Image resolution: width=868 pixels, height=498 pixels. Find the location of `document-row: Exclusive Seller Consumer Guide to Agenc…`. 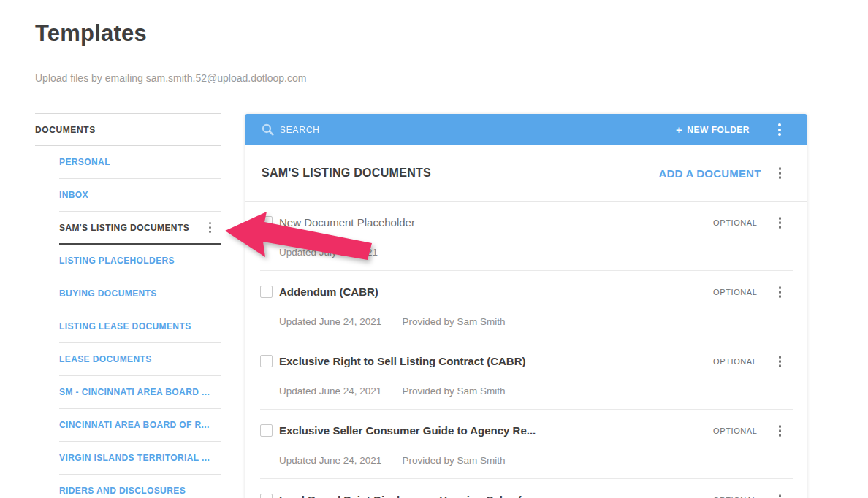

document-row: Exclusive Seller Consumer Guide to Agenc… is located at coordinates (527, 444).